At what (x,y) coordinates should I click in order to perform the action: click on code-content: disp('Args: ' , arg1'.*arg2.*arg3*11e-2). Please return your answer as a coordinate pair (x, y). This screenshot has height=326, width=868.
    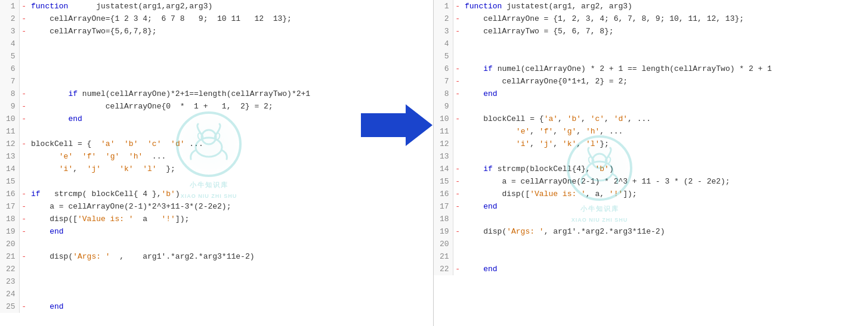
    Looking at the image, I should click on (231, 256).